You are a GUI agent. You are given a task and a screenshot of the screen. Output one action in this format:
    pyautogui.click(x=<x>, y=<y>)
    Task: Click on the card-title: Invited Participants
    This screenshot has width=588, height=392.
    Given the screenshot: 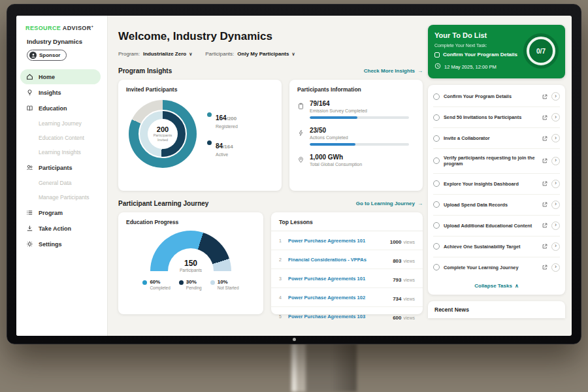 What is the action you would take?
    pyautogui.click(x=200, y=86)
    